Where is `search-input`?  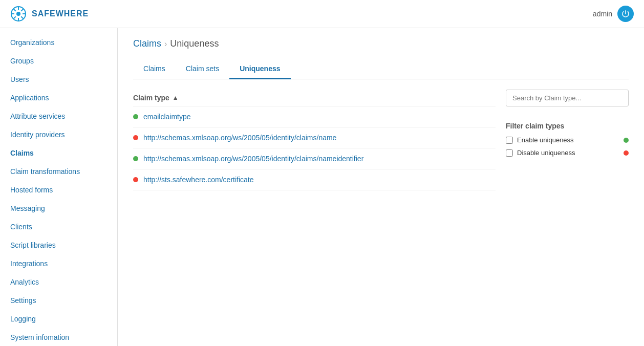
search-input is located at coordinates (567, 98).